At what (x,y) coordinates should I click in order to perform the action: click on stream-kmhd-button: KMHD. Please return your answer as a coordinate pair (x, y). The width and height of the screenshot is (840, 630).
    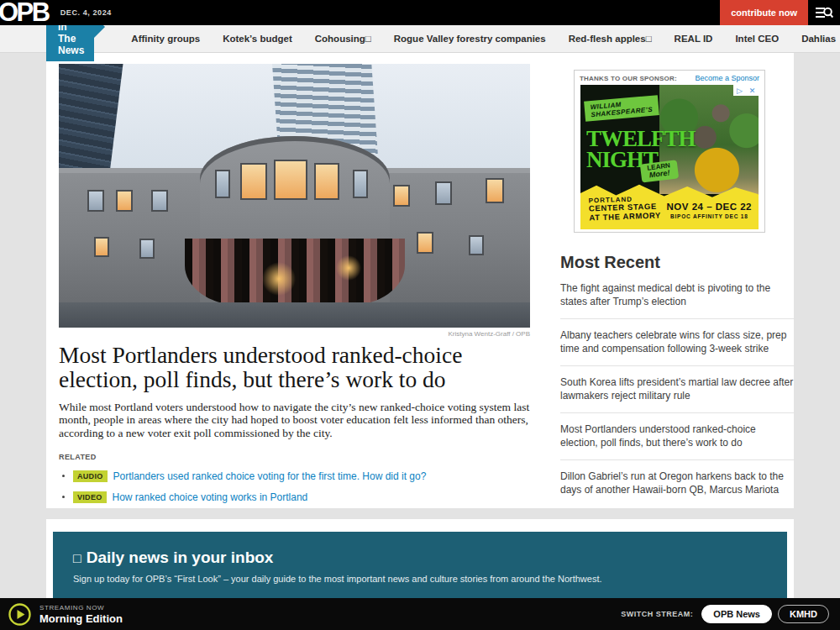
    Looking at the image, I should click on (803, 614).